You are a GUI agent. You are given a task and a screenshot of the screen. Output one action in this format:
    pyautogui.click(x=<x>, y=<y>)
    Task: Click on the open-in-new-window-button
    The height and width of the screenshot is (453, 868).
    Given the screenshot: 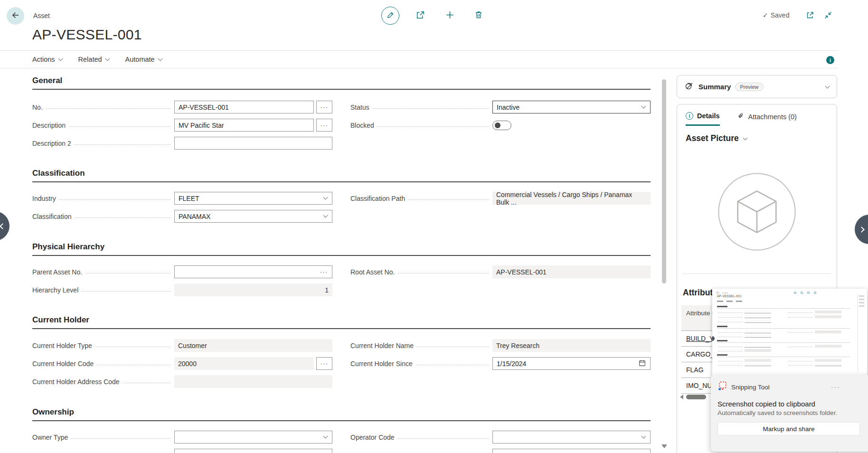 What is the action you would take?
    pyautogui.click(x=810, y=16)
    